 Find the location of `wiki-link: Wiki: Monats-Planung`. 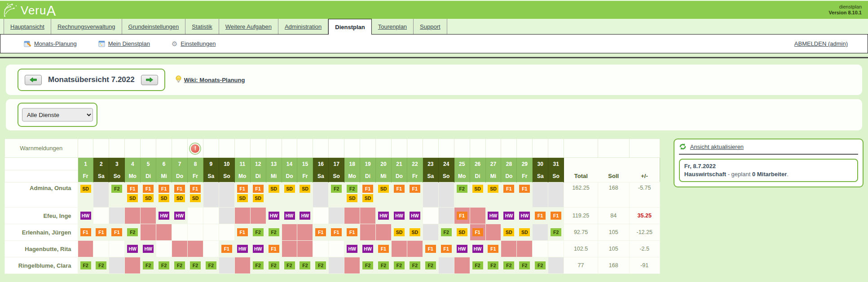

wiki-link: Wiki: Monats-Planung is located at coordinates (215, 80).